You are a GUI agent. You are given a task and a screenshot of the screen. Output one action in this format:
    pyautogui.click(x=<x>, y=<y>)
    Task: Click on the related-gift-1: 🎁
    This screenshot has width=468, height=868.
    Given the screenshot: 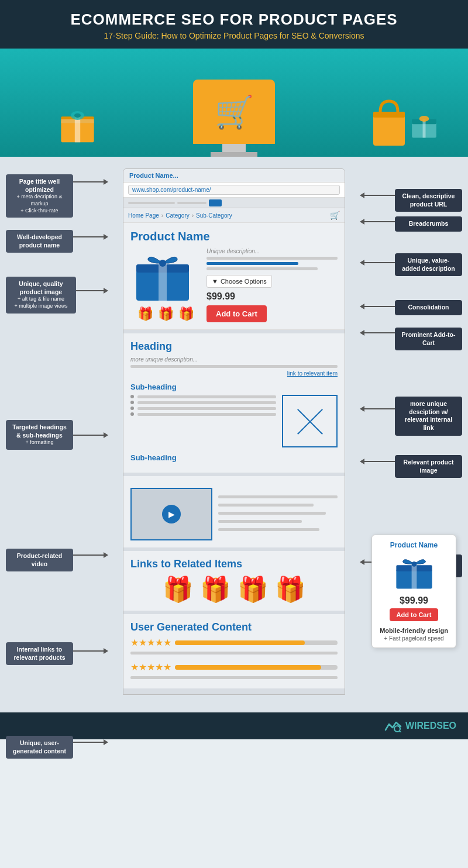 What is the action you would take?
    pyautogui.click(x=178, y=590)
    